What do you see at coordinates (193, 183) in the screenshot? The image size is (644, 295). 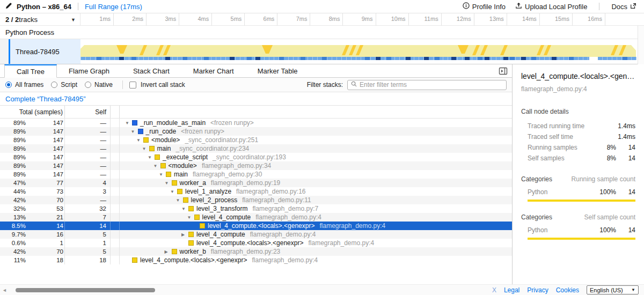 I see `function-name: worker_a` at bounding box center [193, 183].